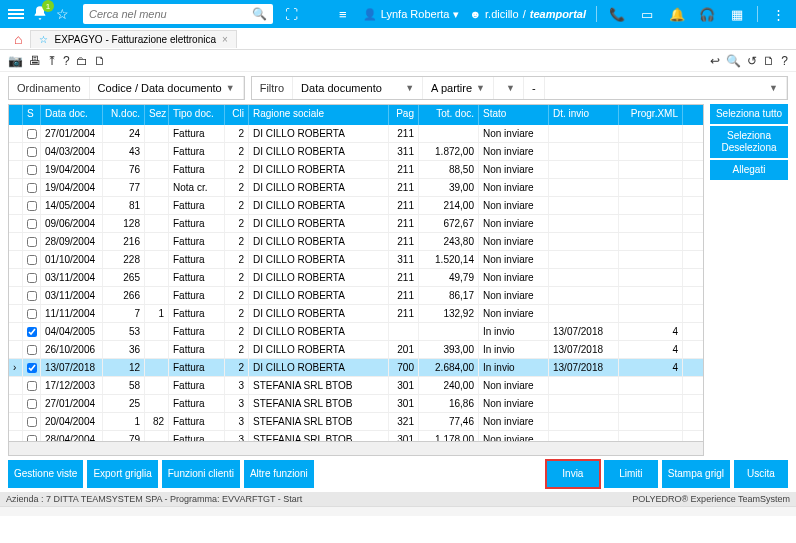  What do you see at coordinates (737, 14) in the screenshot?
I see `apps-icon: ▦` at bounding box center [737, 14].